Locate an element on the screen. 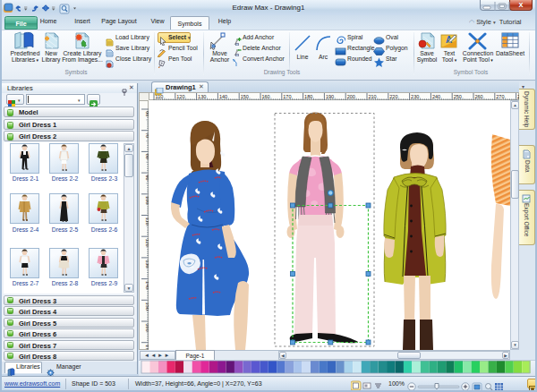 The width and height of the screenshot is (537, 392). svg-text: 270 is located at coordinates (499, 97).